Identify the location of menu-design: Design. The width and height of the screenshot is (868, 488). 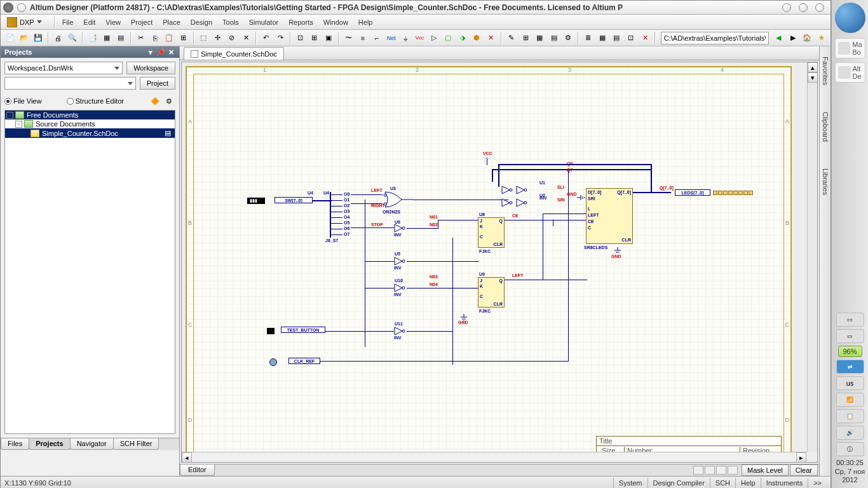
(201, 22).